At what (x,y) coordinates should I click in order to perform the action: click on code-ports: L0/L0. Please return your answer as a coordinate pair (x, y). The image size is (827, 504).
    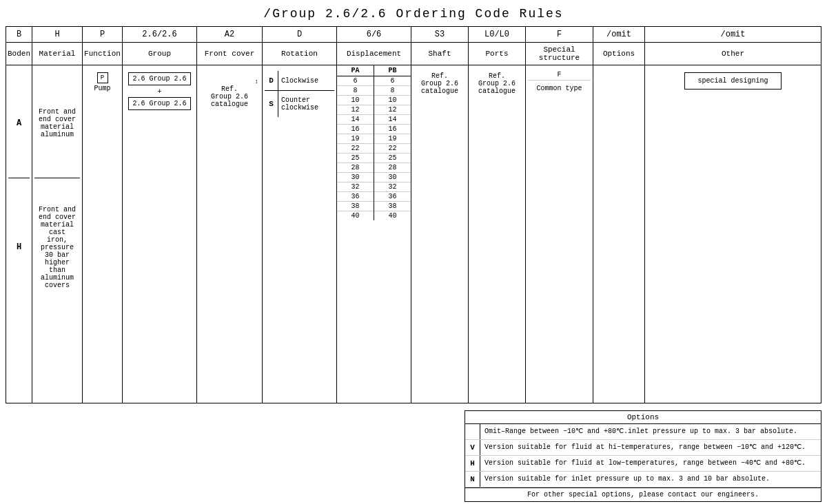
    Looking at the image, I should click on (498, 34).